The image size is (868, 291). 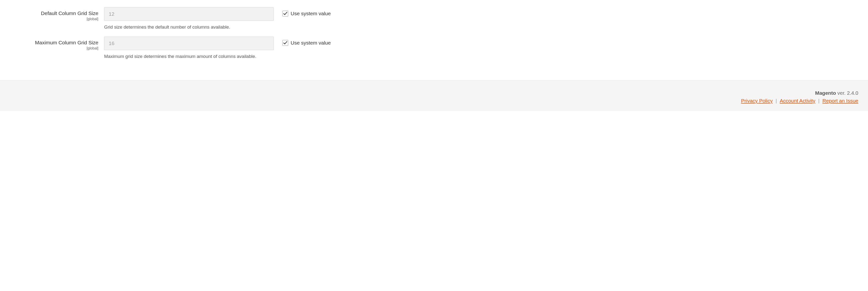 What do you see at coordinates (776, 100) in the screenshot?
I see `footer-sep-1: |` at bounding box center [776, 100].